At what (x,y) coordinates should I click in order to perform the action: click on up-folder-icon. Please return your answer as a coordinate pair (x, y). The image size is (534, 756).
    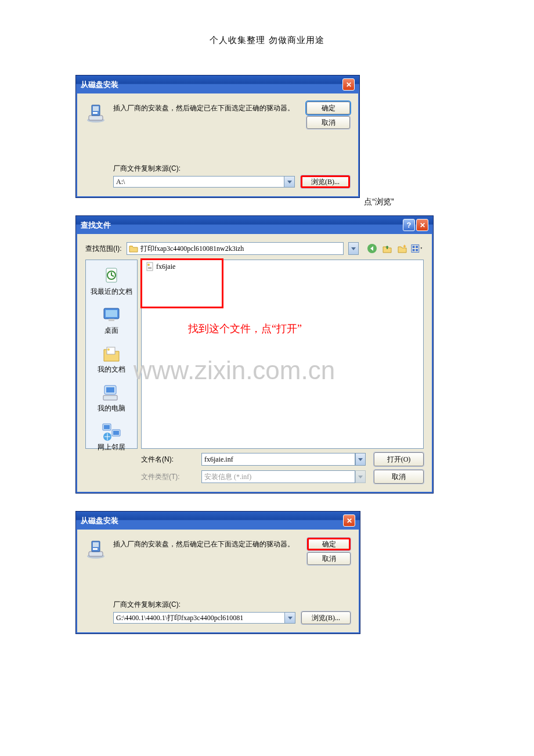
    Looking at the image, I should click on (387, 249).